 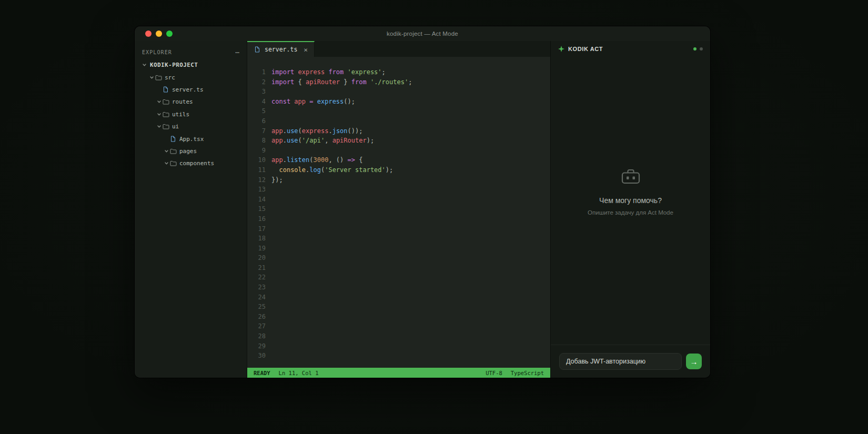 What do you see at coordinates (399, 209) in the screenshot?
I see `code-line: 15` at bounding box center [399, 209].